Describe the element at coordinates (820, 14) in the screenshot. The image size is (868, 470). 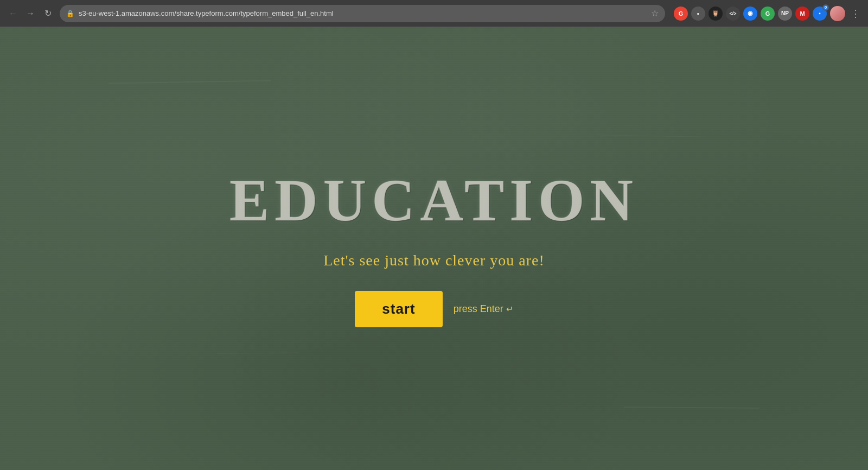
I see `toolbar-icon-extension: ▪ 0` at that location.